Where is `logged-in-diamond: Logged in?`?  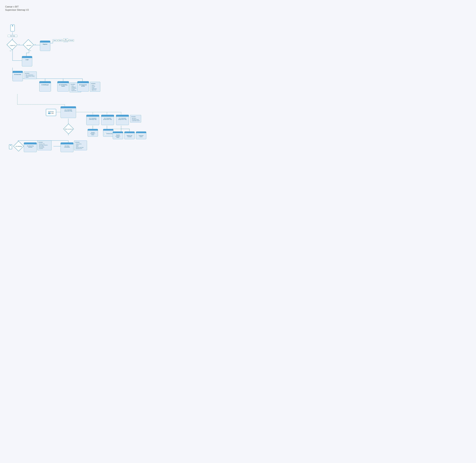
logged-in-diamond: Logged in? is located at coordinates (13, 45).